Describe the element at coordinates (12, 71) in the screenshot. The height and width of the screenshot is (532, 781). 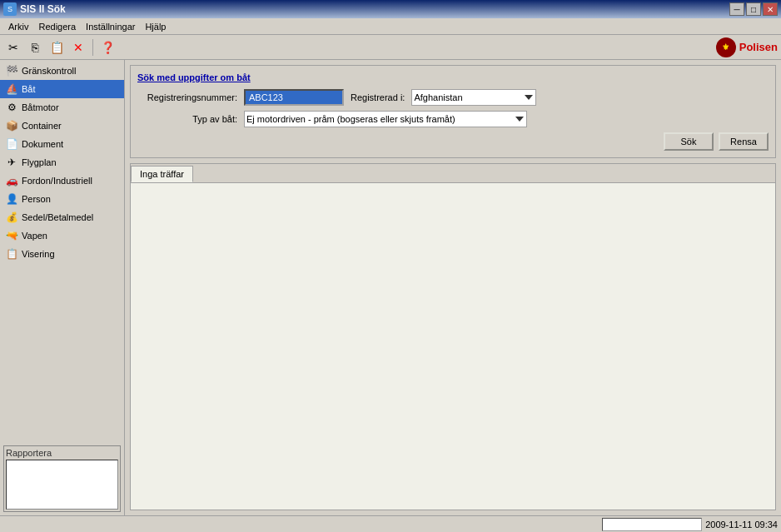
I see `granscontrol-icon: 🏁` at that location.